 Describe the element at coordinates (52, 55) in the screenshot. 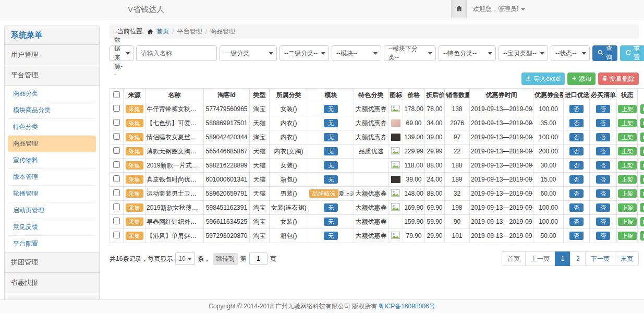

I see `sidebar-group-0: 用户管理` at that location.